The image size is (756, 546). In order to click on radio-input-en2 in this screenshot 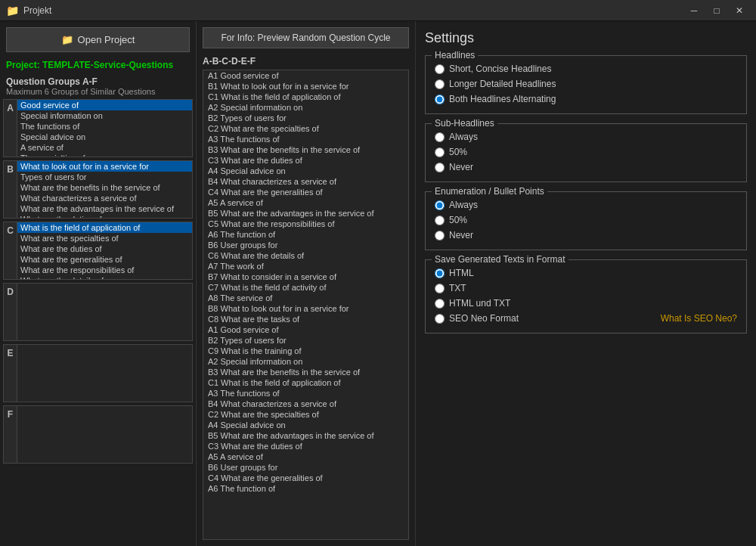, I will do `click(440, 221)`.